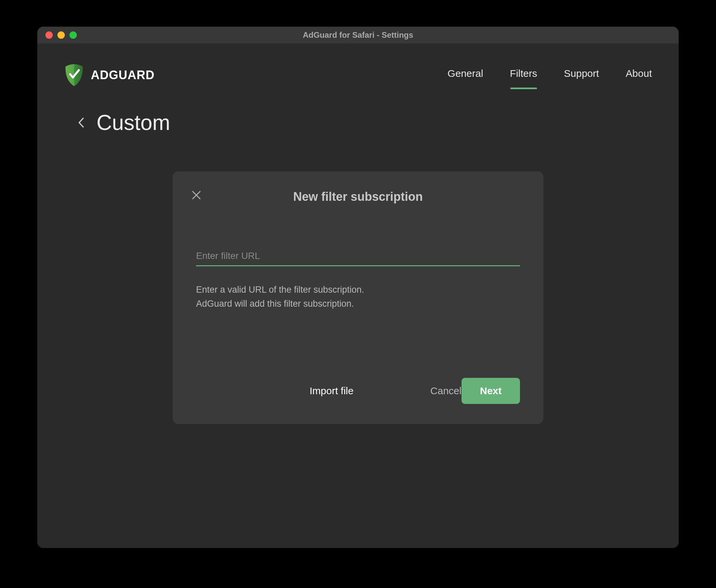 This screenshot has width=716, height=588. Describe the element at coordinates (358, 197) in the screenshot. I see `modal-header: New filter subscription` at that location.